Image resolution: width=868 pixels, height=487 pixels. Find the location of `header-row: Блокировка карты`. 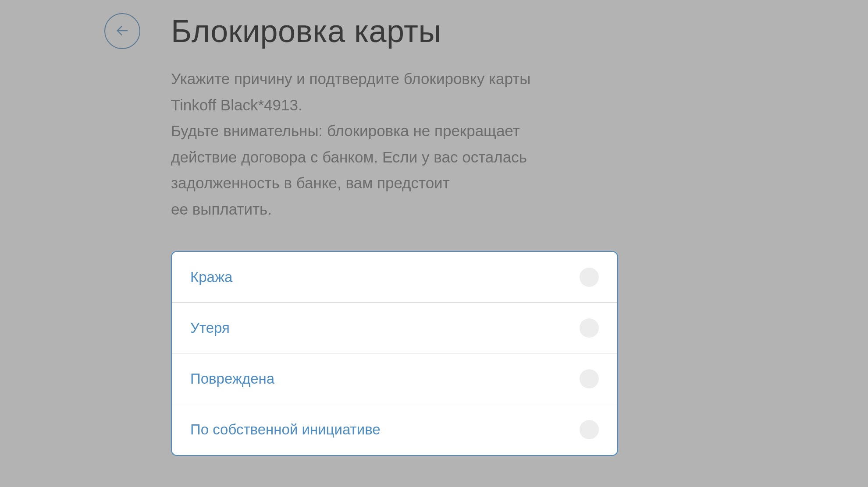

header-row: Блокировка карты is located at coordinates (486, 31).